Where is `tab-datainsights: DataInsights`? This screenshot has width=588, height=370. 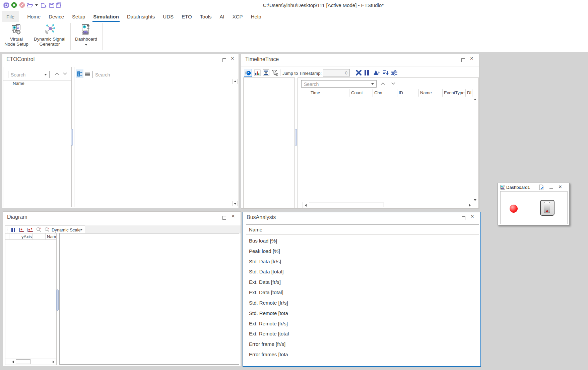 tab-datainsights: DataInsights is located at coordinates (141, 17).